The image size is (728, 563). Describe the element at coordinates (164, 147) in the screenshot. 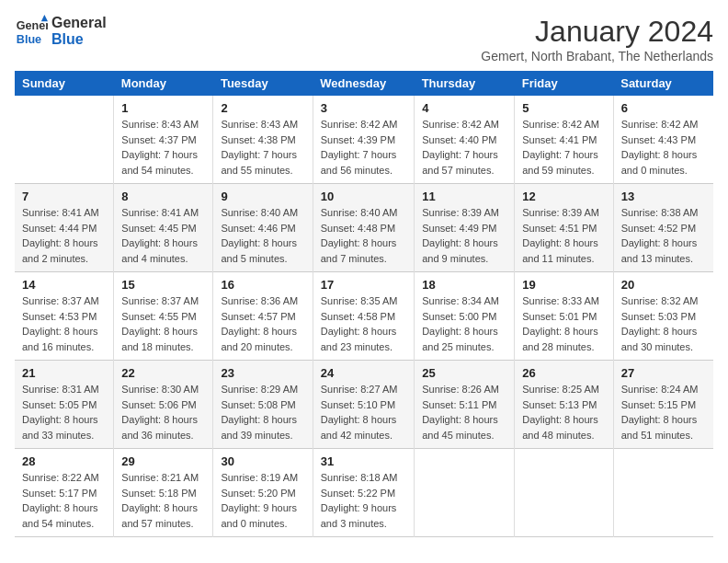

I see `day-info: Sunrise: 8:43 AM Sunset: 4:37 PM Dayligh…` at that location.